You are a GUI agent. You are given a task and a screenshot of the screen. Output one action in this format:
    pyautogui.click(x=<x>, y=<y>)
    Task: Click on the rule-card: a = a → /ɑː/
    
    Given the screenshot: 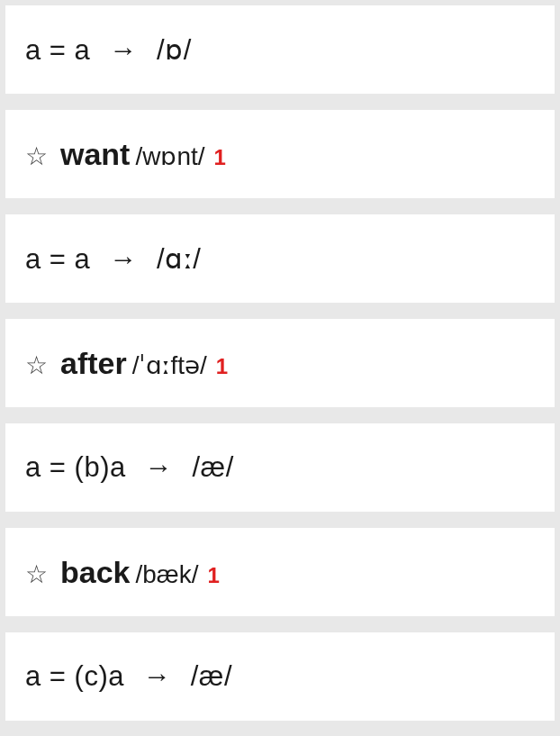 What is the action you would take?
    pyautogui.click(x=280, y=259)
    